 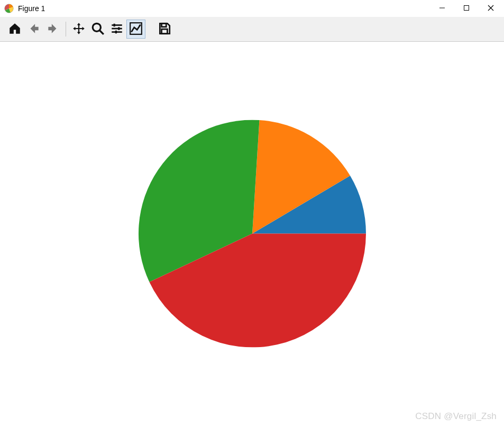 What do you see at coordinates (79, 30) in the screenshot?
I see `move-icon` at bounding box center [79, 30].